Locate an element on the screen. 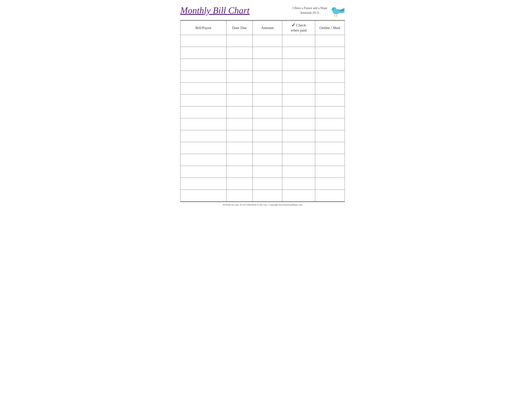 The height and width of the screenshot is (420, 525). col-header-online-mail: Online / Mail is located at coordinates (330, 28).